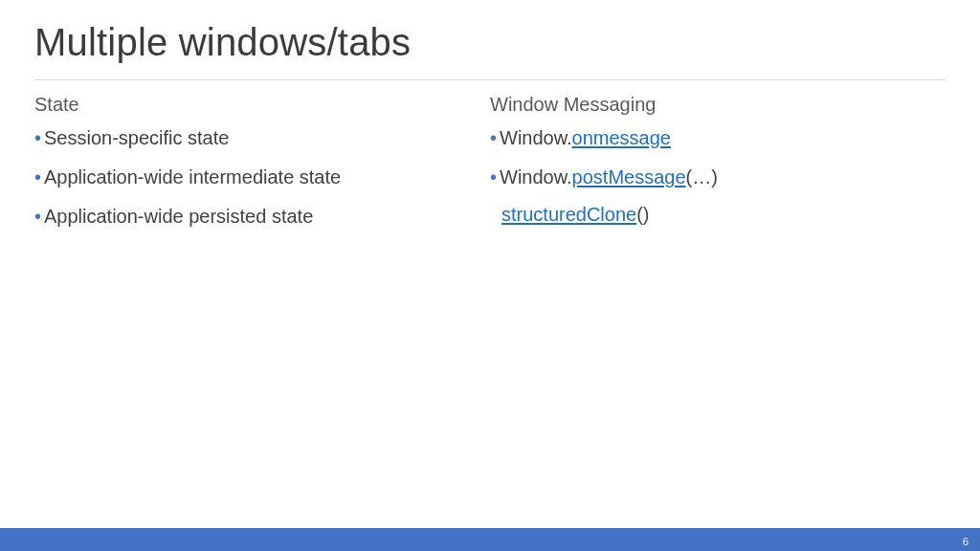 The height and width of the screenshot is (551, 980). I want to click on extra-line: structuredClone(), so click(706, 214).